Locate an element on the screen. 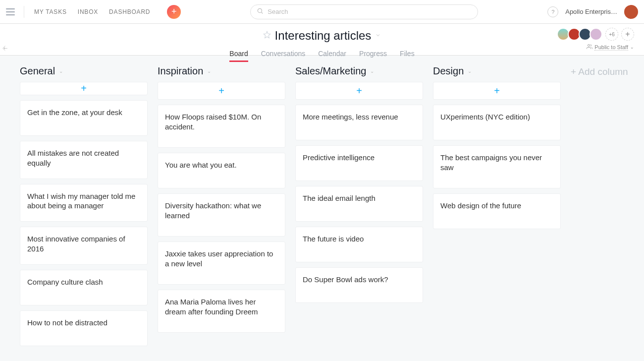 This screenshot has height=361, width=644. column-header: Inspiration ⌄ is located at coordinates (221, 71).